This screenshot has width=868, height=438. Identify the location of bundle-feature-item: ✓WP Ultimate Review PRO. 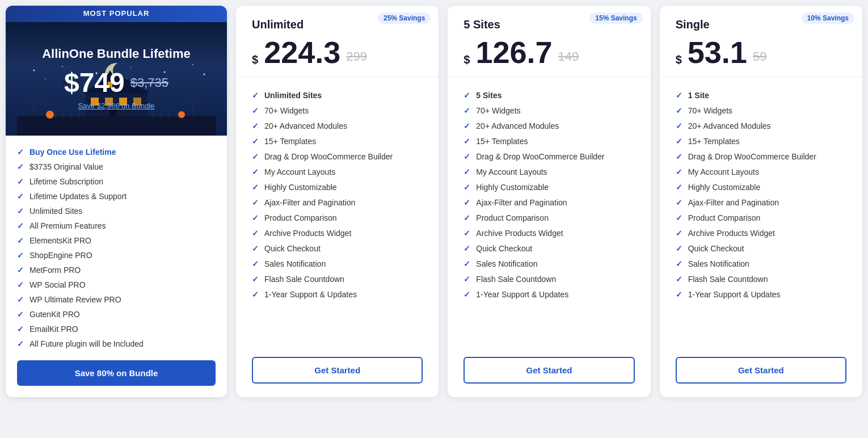
(116, 300).